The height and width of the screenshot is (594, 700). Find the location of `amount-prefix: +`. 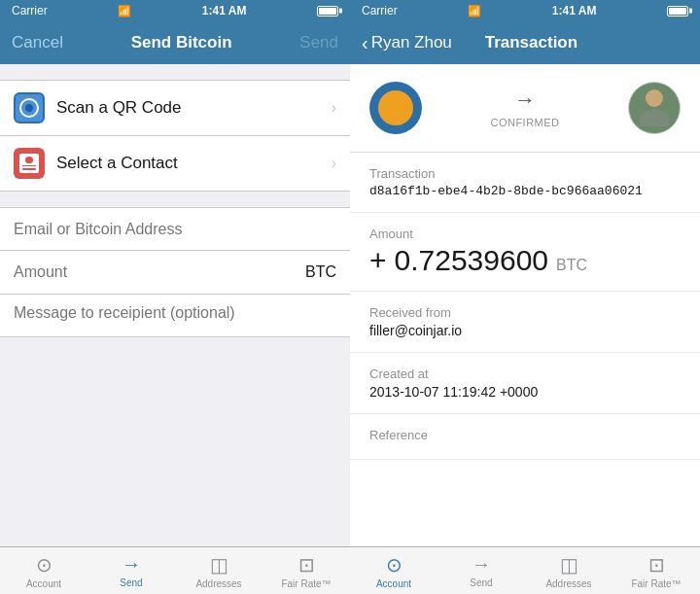

amount-prefix: + is located at coordinates (378, 261).